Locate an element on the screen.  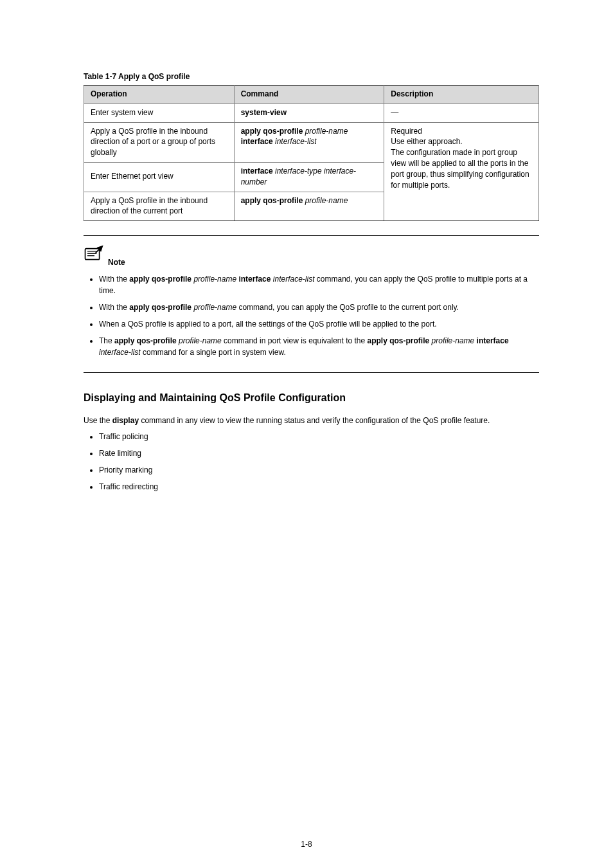
list-item: When a QoS profile is applied to a port,… is located at coordinates (319, 324).